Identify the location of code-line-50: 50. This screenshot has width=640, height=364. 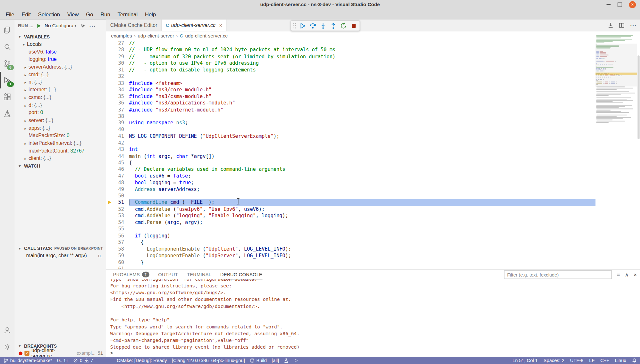
(373, 196).